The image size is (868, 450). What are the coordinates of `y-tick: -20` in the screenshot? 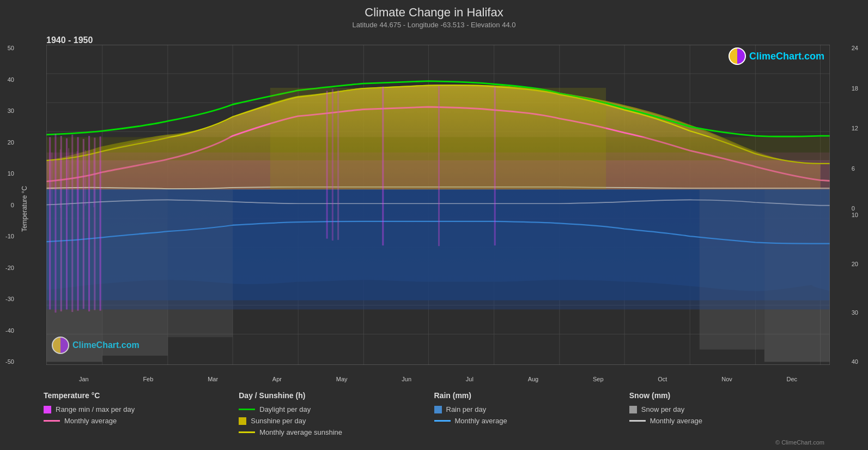 It's located at (10, 268).